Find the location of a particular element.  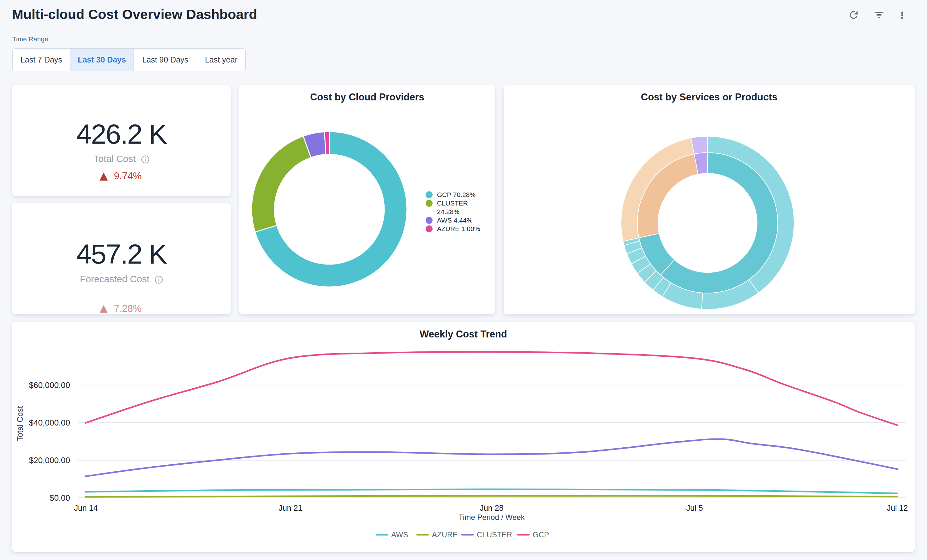

svg-text: CLUSTER is located at coordinates (494, 535).